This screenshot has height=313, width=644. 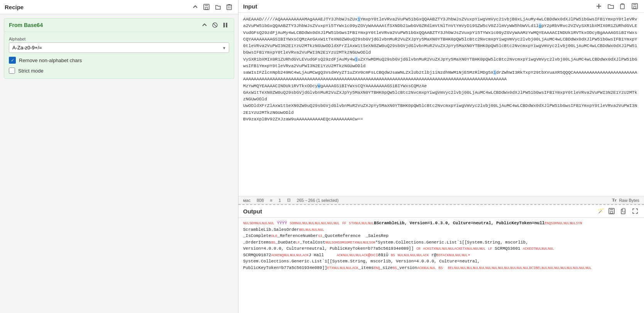 I want to click on input-title: Input, so click(x=418, y=6).